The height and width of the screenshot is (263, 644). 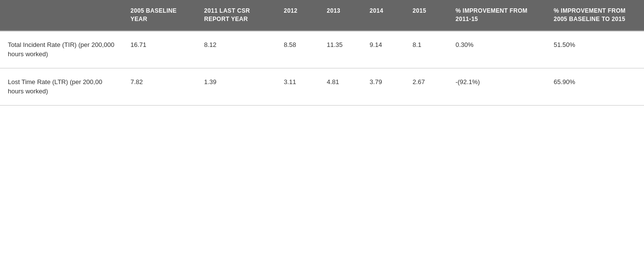 I want to click on cell-2005-2: 7.82, so click(x=159, y=87).